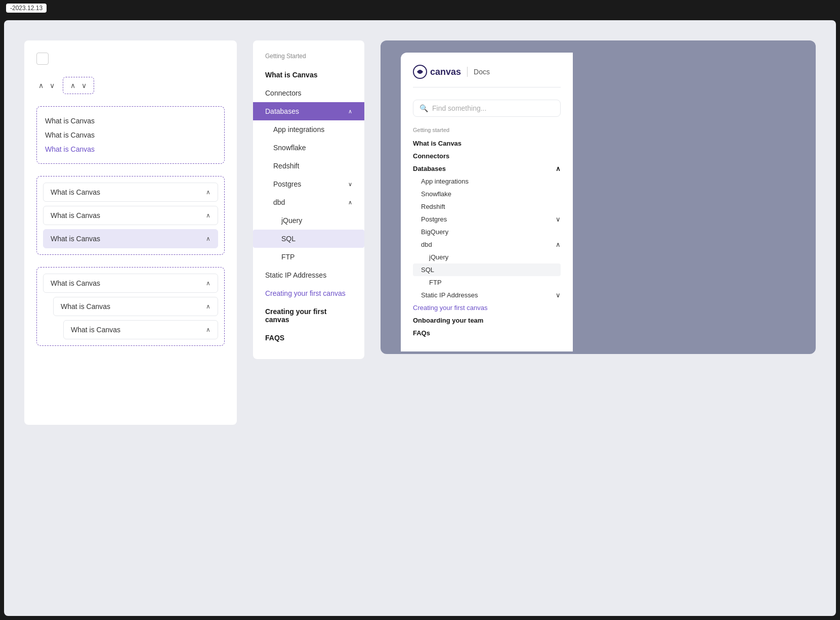 The height and width of the screenshot is (620, 840). What do you see at coordinates (350, 184) in the screenshot?
I see `postgres-chevron-icon: ∨` at bounding box center [350, 184].